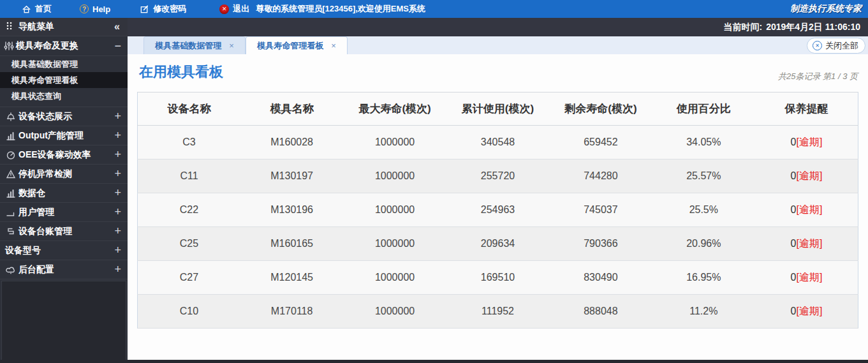 The image size is (868, 363). What do you see at coordinates (64, 174) in the screenshot?
I see `sidebar-item-downtime-detection: 停机异常检测 +` at bounding box center [64, 174].